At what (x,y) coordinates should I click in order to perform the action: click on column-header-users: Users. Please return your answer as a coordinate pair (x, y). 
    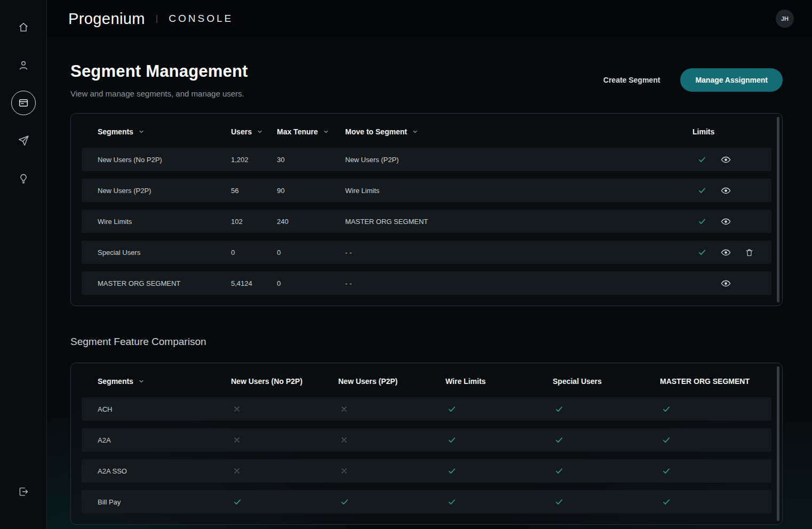
    Looking at the image, I should click on (254, 132).